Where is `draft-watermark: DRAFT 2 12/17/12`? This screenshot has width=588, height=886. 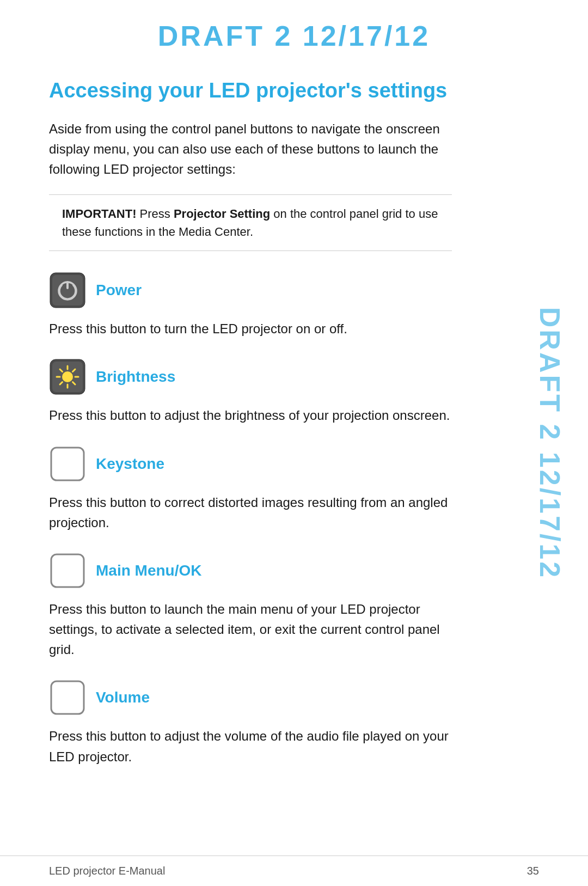 draft-watermark: DRAFT 2 12/17/12 is located at coordinates (550, 443).